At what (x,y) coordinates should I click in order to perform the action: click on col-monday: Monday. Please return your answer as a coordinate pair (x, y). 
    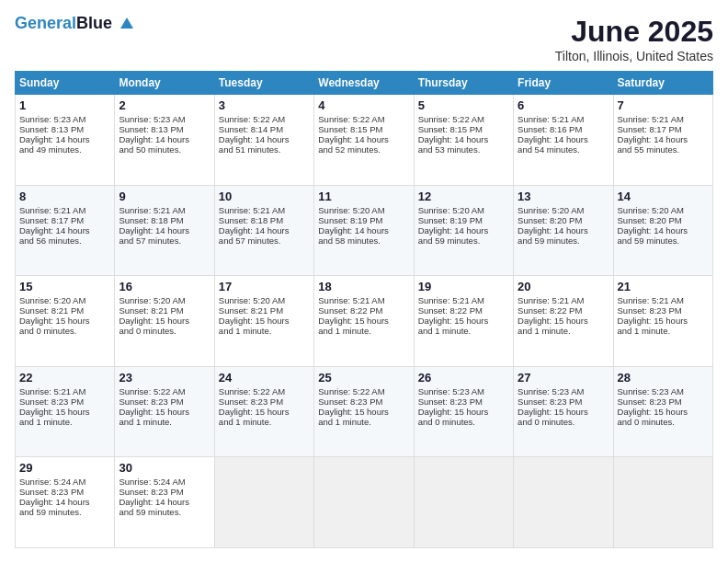
    Looking at the image, I should click on (165, 83).